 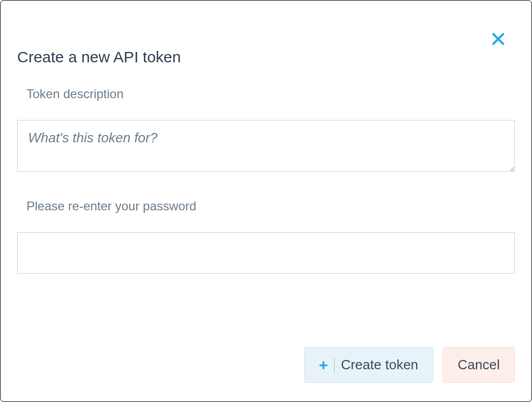 What do you see at coordinates (479, 365) in the screenshot?
I see `cancel-button: Cancel` at bounding box center [479, 365].